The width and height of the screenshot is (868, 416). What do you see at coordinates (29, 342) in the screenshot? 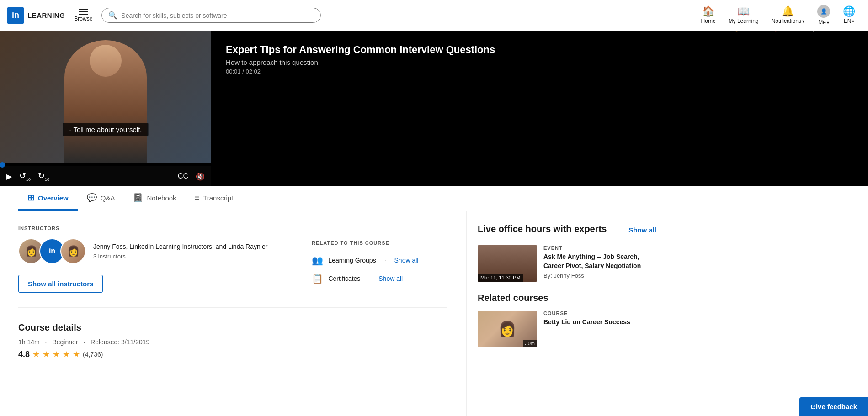
I see `course-duration: 1h 14m` at bounding box center [29, 342].